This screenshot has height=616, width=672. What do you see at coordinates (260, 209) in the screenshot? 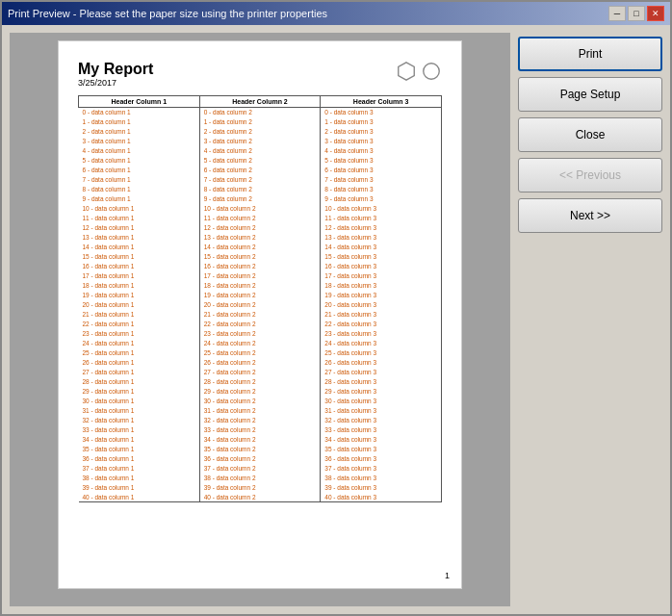
I see `table-row: 10 - data column 110 - data column 210 -…` at bounding box center [260, 209].